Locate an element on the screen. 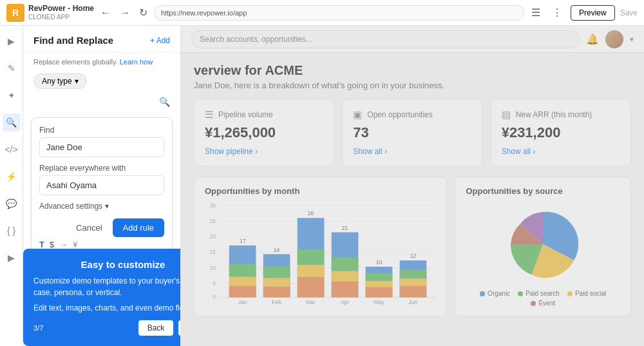 The image size is (644, 346). svg-text: 25 is located at coordinates (213, 221).